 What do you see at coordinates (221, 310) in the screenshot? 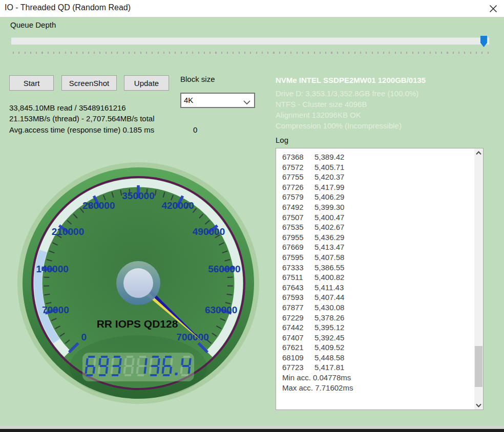
I see `svg-text: 630000` at bounding box center [221, 310].